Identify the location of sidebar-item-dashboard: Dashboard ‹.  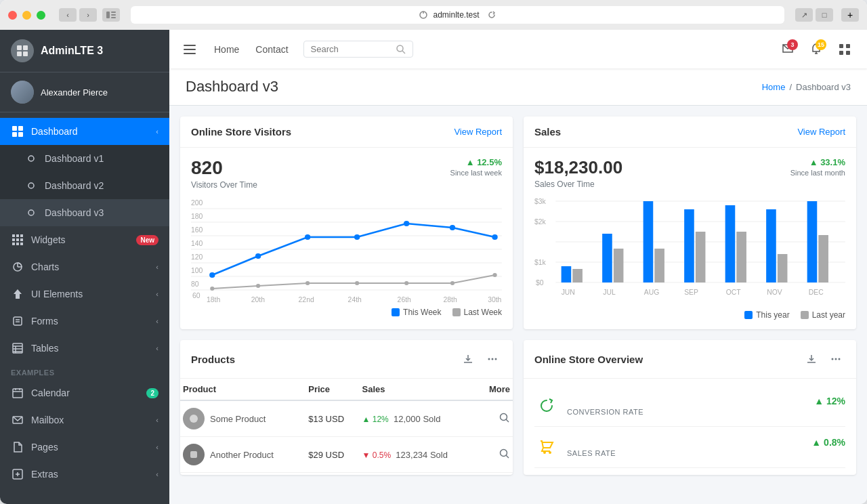
(85, 131).